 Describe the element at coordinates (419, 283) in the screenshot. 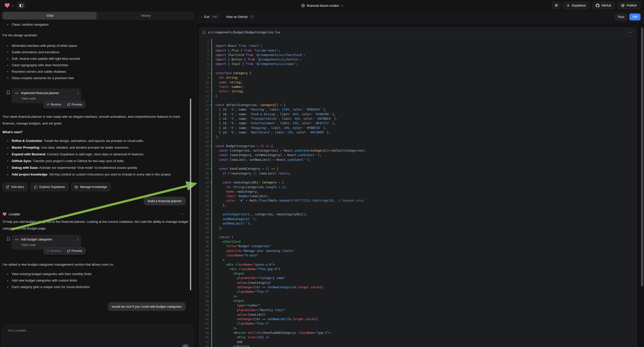

I see `code-line: 54 value={newCategory}` at that location.